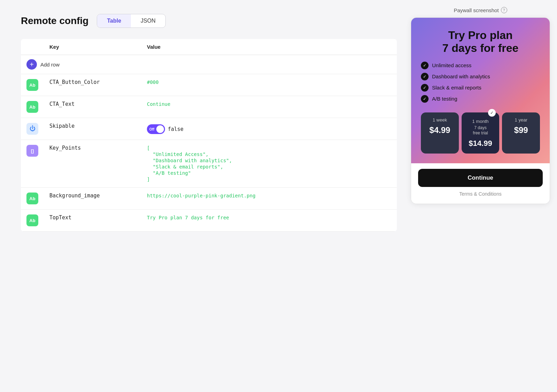  What do you see at coordinates (480, 65) in the screenshot?
I see `list-item: ✓ Unlimited access` at bounding box center [480, 65].